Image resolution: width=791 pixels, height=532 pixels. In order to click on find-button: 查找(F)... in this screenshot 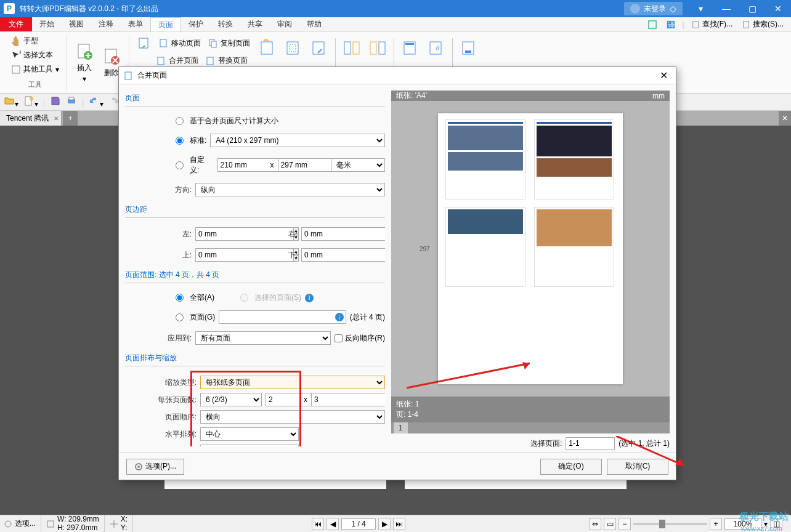, I will do `click(712, 25)`.